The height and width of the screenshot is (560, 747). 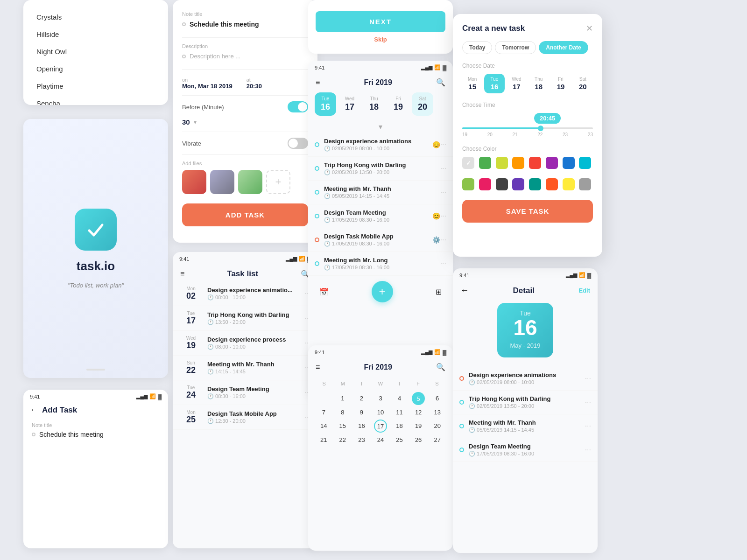 I want to click on week-day-item: Thu 18, so click(x=374, y=104).